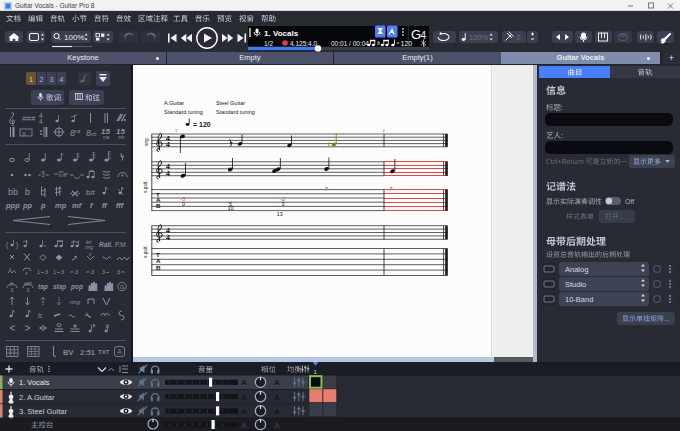 This screenshot has height=431, width=680. What do you see at coordinates (579, 300) in the screenshot?
I see `svg-text: 10-Band` at bounding box center [579, 300].